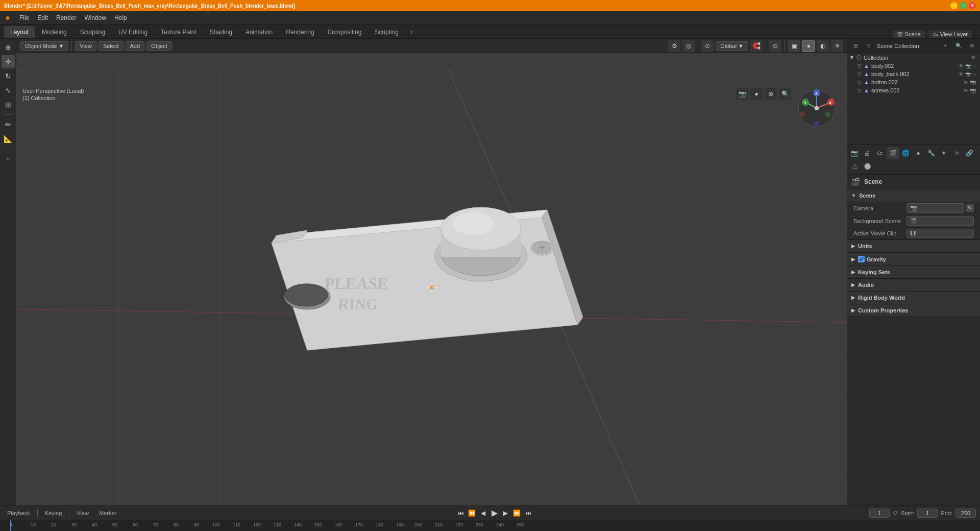 The height and width of the screenshot is (531, 980). Describe the element at coordinates (756, 94) in the screenshot. I see `material-icon: ●` at that location.